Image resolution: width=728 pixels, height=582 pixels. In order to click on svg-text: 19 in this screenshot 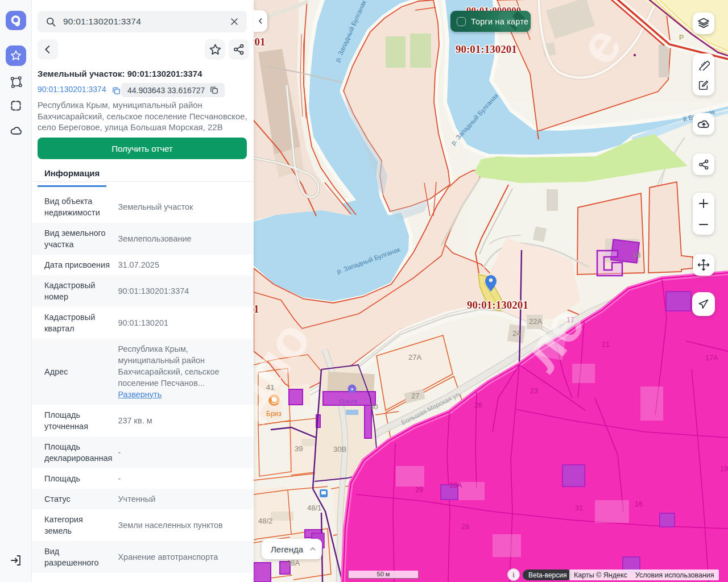, I will do `click(724, 469)`.